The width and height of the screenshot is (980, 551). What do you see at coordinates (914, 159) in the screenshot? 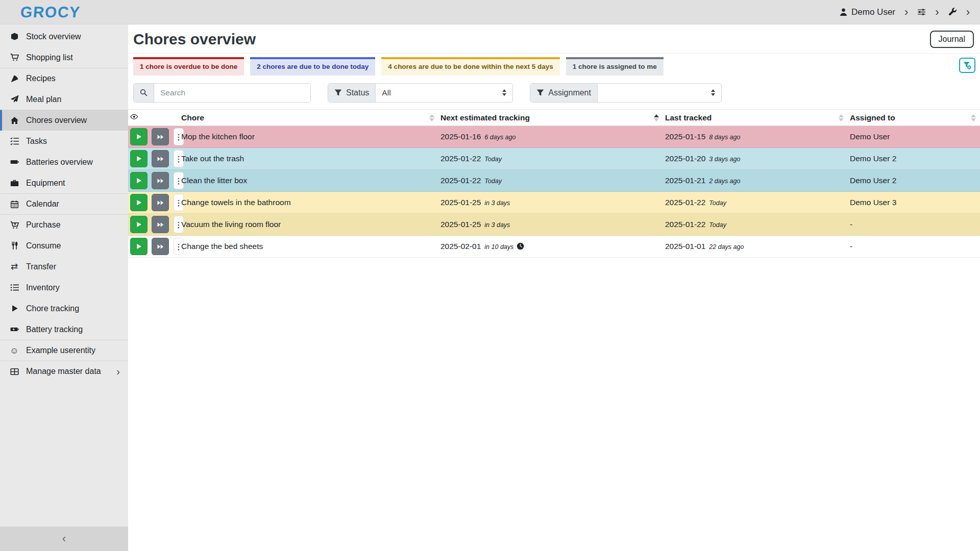
I see `assigned-to-cell: Demo User 2` at bounding box center [914, 159].